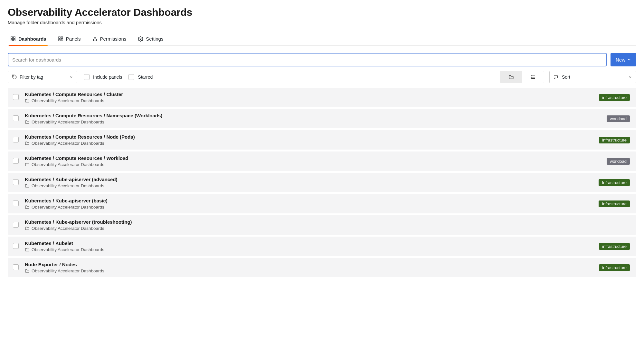 This screenshot has width=644, height=342. Describe the element at coordinates (73, 39) in the screenshot. I see `tab-label: Panels` at that location.